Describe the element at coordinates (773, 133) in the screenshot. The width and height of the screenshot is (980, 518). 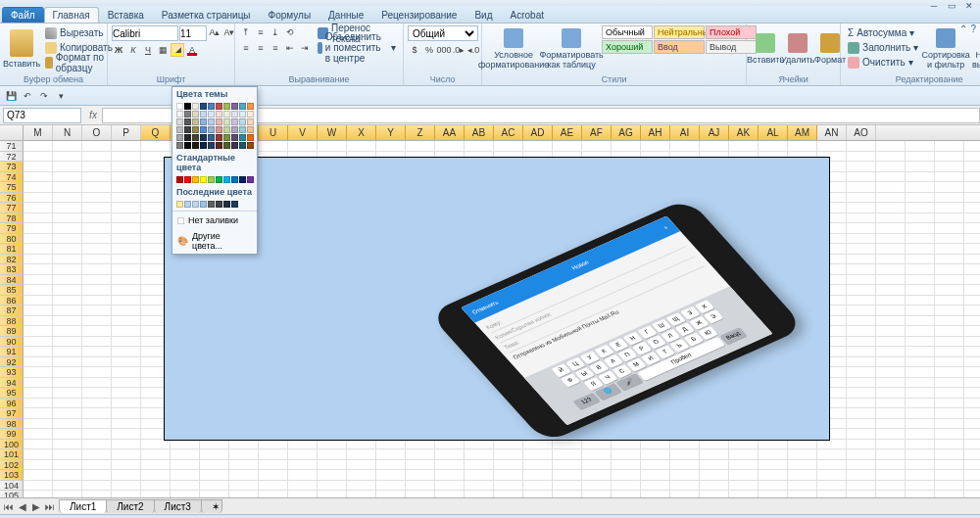
I see `col-header-AL: AL` at that location.